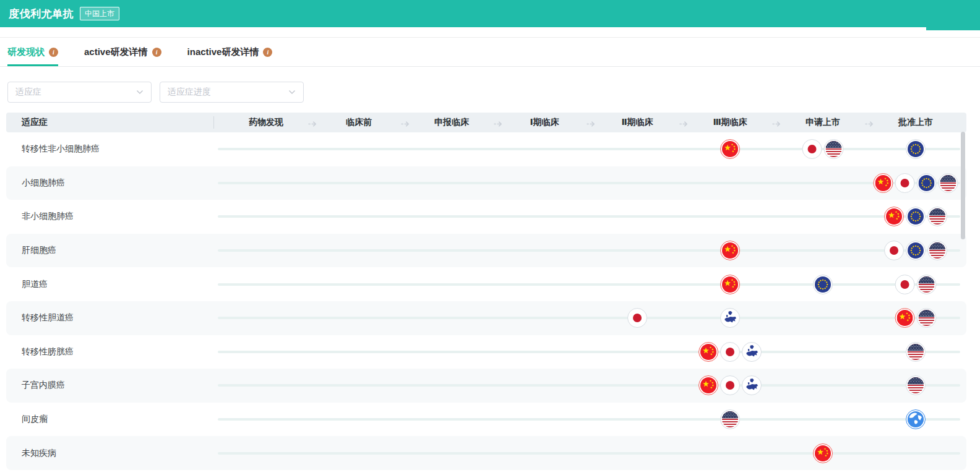  I want to click on stage-column-header: Ⅰ期临床, so click(544, 122).